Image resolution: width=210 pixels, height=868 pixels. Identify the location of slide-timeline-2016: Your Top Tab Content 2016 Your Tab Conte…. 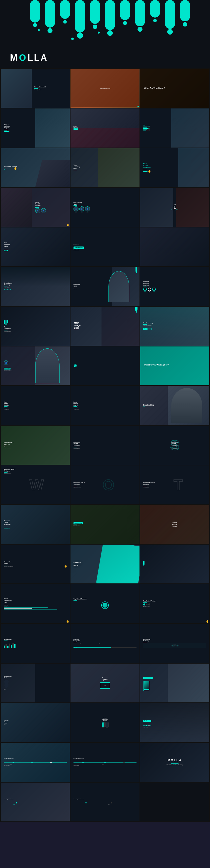
(105, 762).